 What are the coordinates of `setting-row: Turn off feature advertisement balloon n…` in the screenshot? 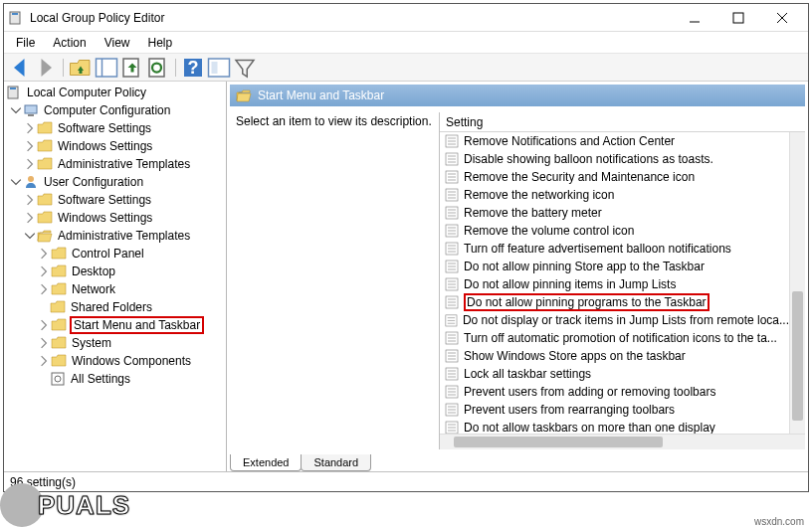 It's located at (615, 249).